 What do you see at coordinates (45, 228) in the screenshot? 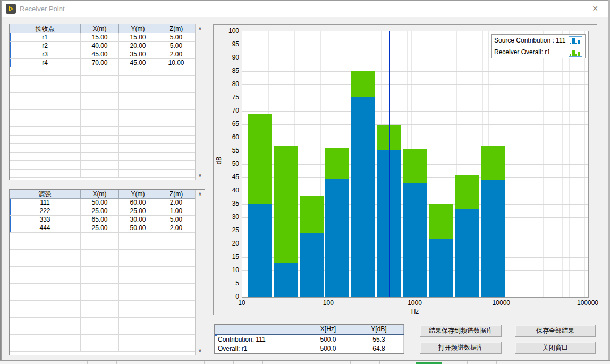
I see `table-cell: 444` at bounding box center [45, 228].